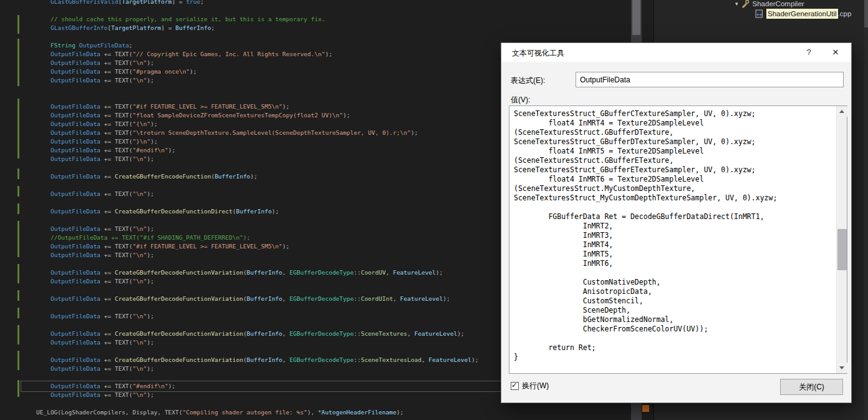  I want to click on value-line: SceneTexturesStruct_MyCustomDepthTexture…, so click(673, 198).